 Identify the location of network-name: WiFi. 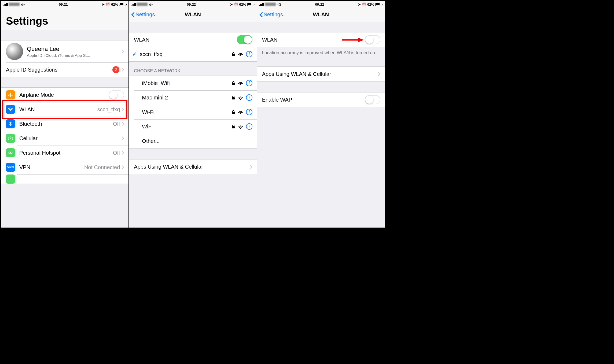
(147, 127).